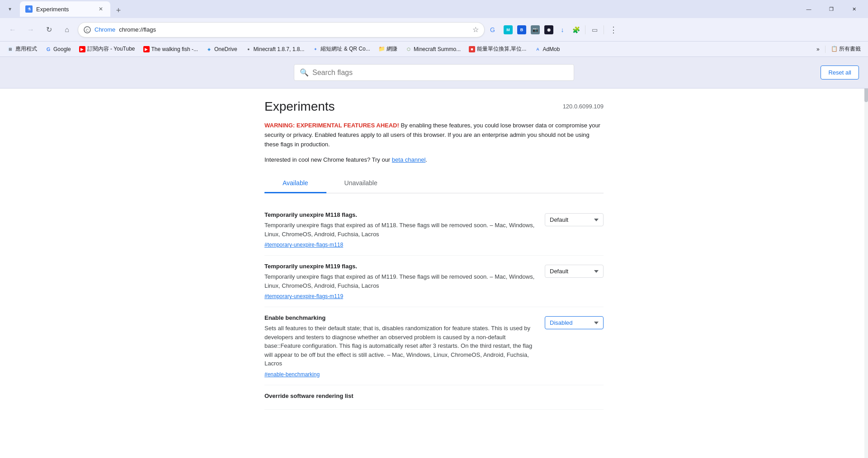  Describe the element at coordinates (72, 9) in the screenshot. I see `tab-bar: ⚗ Experiments ✕ +` at that location.